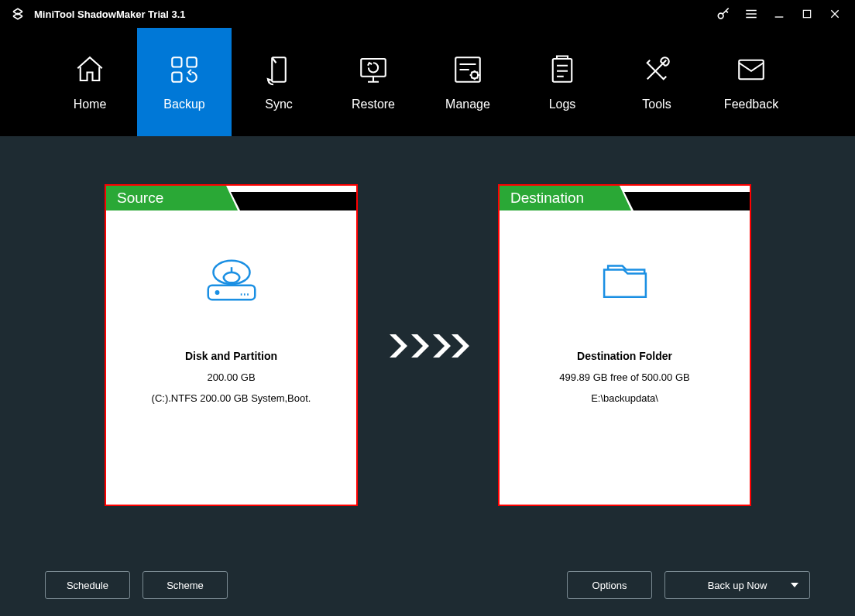 This screenshot has height=616, width=855. Describe the element at coordinates (751, 70) in the screenshot. I see `feedback-icon` at that location.